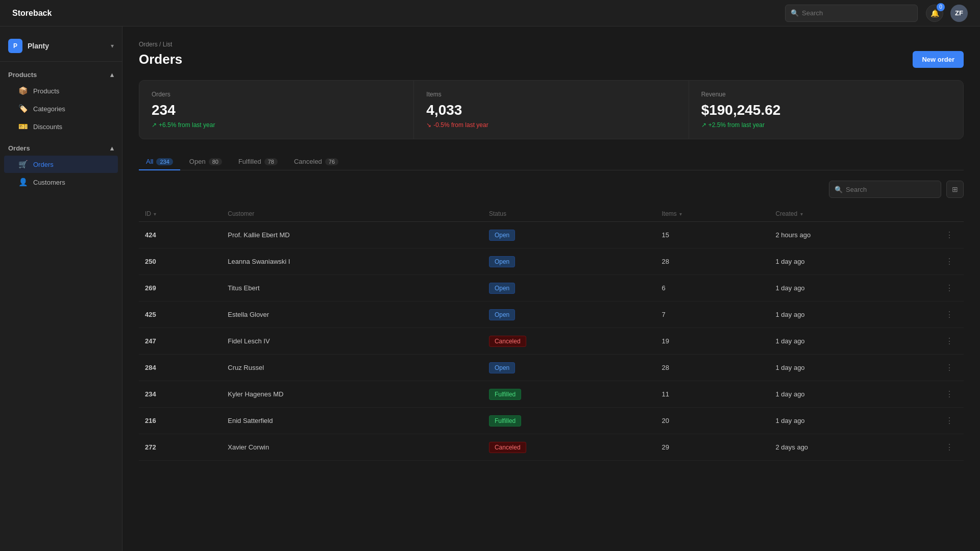 The width and height of the screenshot is (980, 551). Describe the element at coordinates (955, 189) in the screenshot. I see `columns-button: ⊞` at that location.